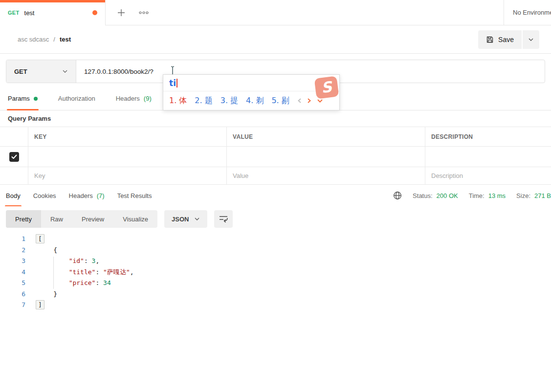  What do you see at coordinates (447, 196) in the screenshot?
I see `status-value: 200 OK` at bounding box center [447, 196].